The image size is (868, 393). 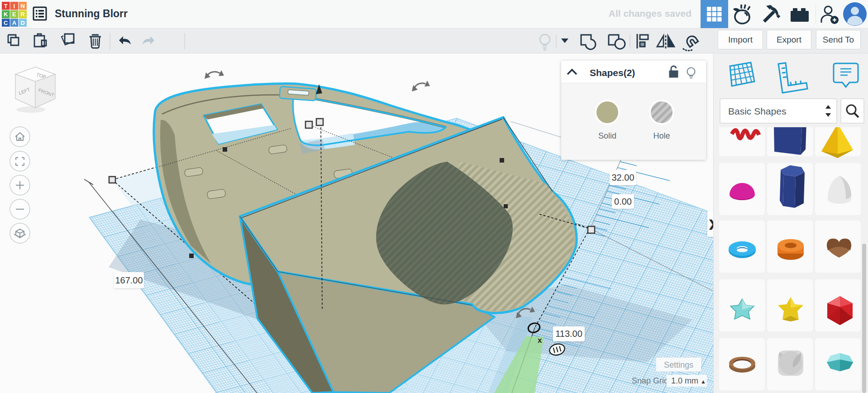 What do you see at coordinates (540, 340) in the screenshot?
I see `svg-text: x` at bounding box center [540, 340].